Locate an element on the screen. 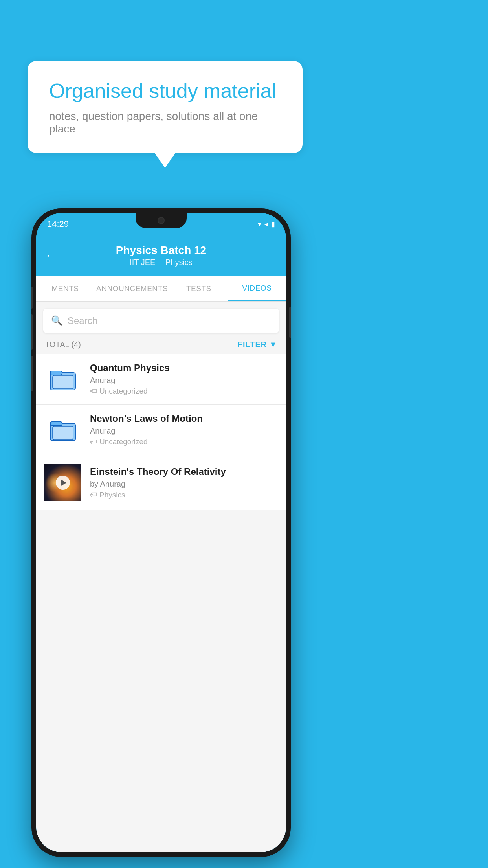  video-tag-einstein: 🏷 Physics is located at coordinates (184, 495).